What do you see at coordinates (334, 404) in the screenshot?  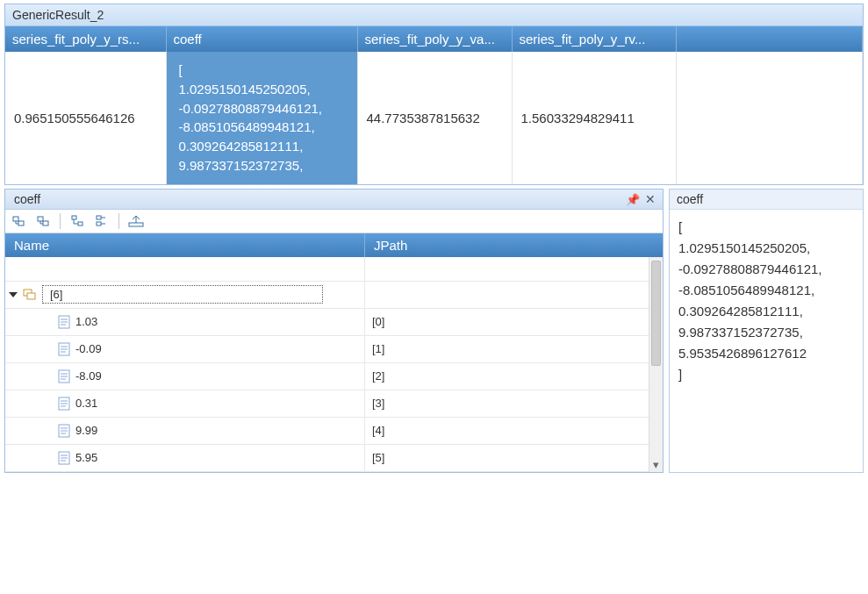 I see `tree-item: 0.31 [3]` at bounding box center [334, 404].